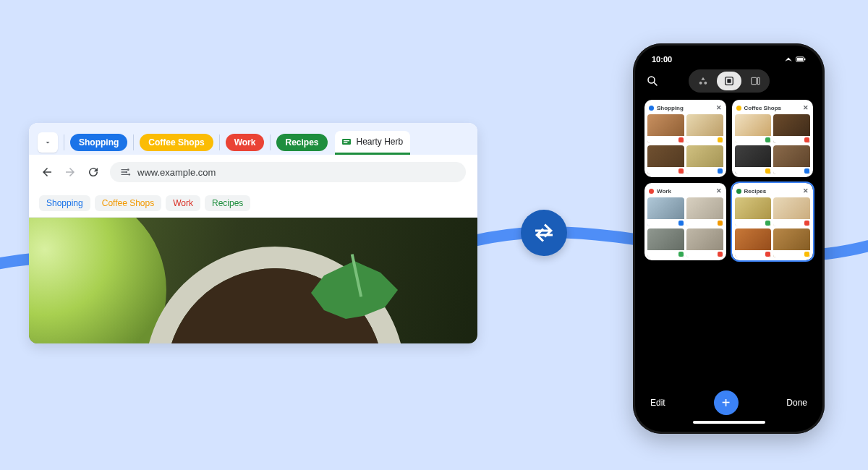  What do you see at coordinates (126, 172) in the screenshot?
I see `site-info-icon` at bounding box center [126, 172].